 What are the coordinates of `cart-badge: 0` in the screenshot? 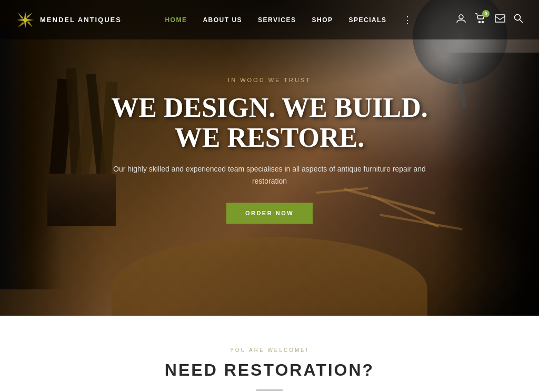 It's located at (486, 14).